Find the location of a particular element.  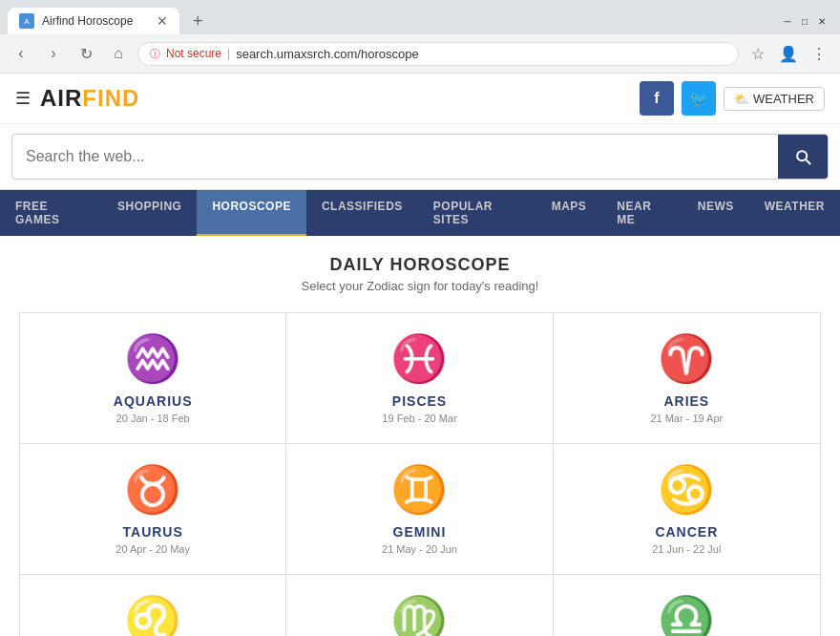

back-button: ‹ is located at coordinates (21, 53).